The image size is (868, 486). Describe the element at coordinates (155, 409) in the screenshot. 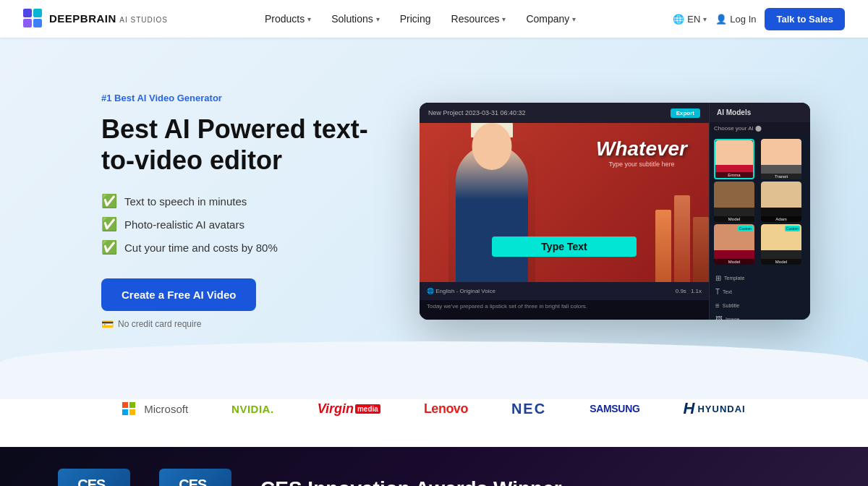

I see `brand-microsoft: Microsoft` at that location.